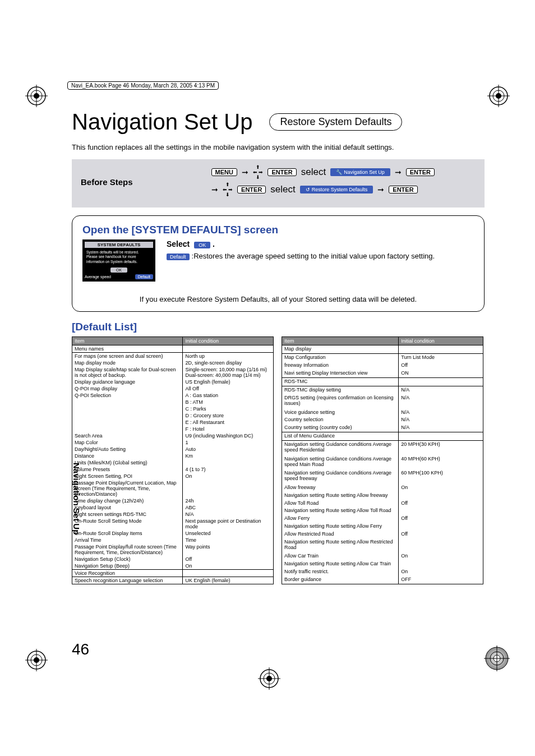 This screenshot has width=535, height=756. I want to click on table-row: Navigation setting Route setting Allow F…, so click(382, 527).